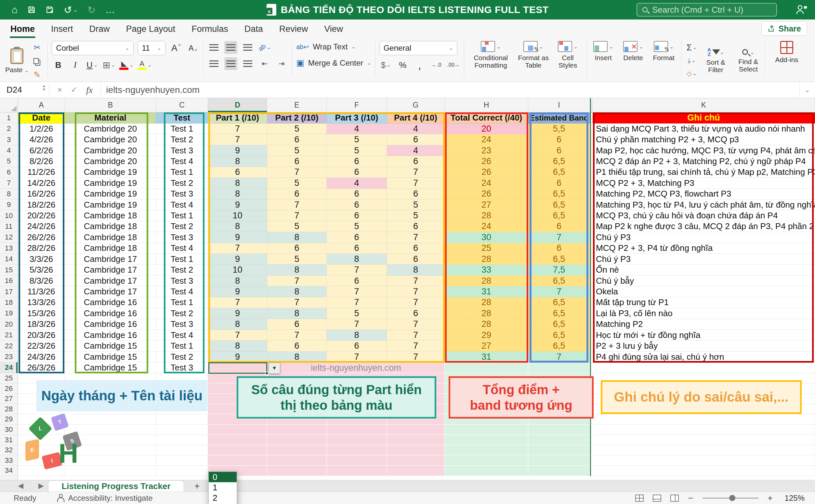  I want to click on row-number: 31, so click(9, 440).